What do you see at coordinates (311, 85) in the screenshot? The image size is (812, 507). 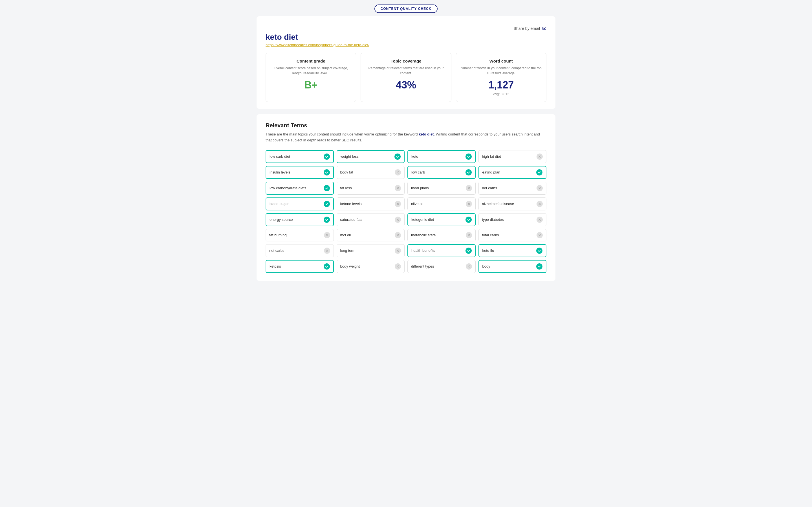 I see `content-grade-value: B+` at bounding box center [311, 85].